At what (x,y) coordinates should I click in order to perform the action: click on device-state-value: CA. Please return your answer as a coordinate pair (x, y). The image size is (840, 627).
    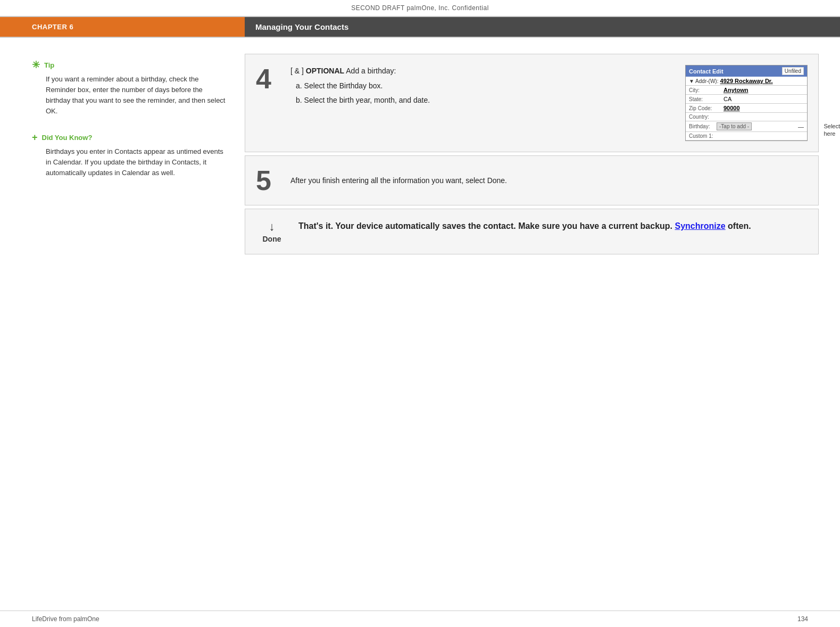
    Looking at the image, I should click on (728, 99).